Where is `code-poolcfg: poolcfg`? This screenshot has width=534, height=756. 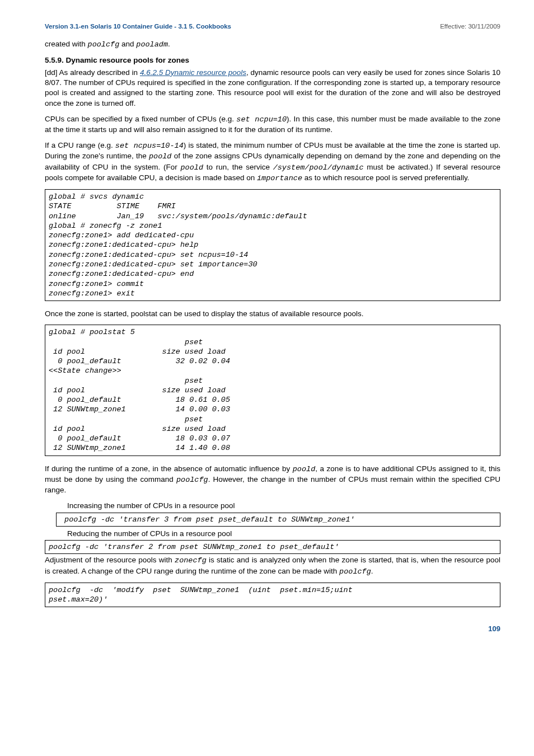 code-poolcfg: poolcfg is located at coordinates (104, 45).